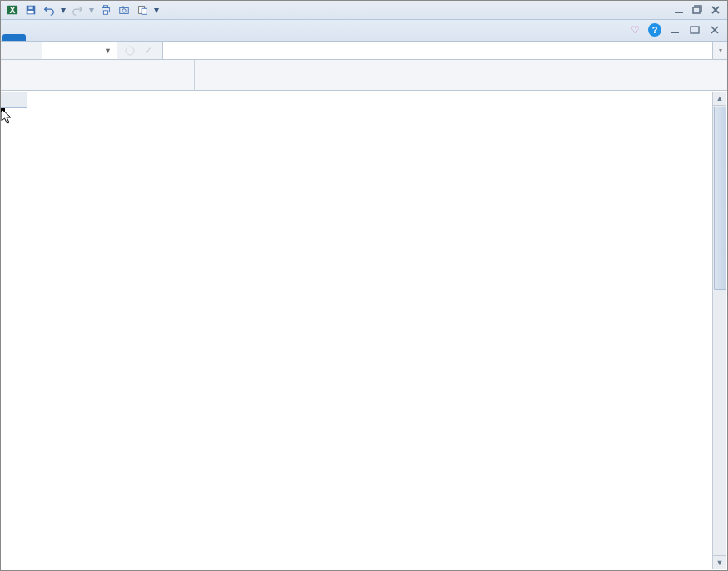 The height and width of the screenshot is (571, 728). I want to click on formula-input, so click(437, 50).